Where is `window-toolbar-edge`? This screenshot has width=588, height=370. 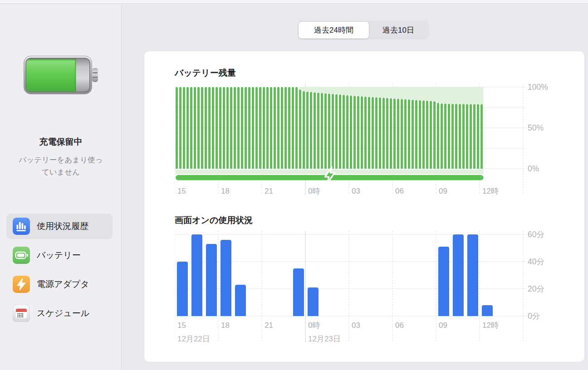 window-toolbar-edge is located at coordinates (294, 2).